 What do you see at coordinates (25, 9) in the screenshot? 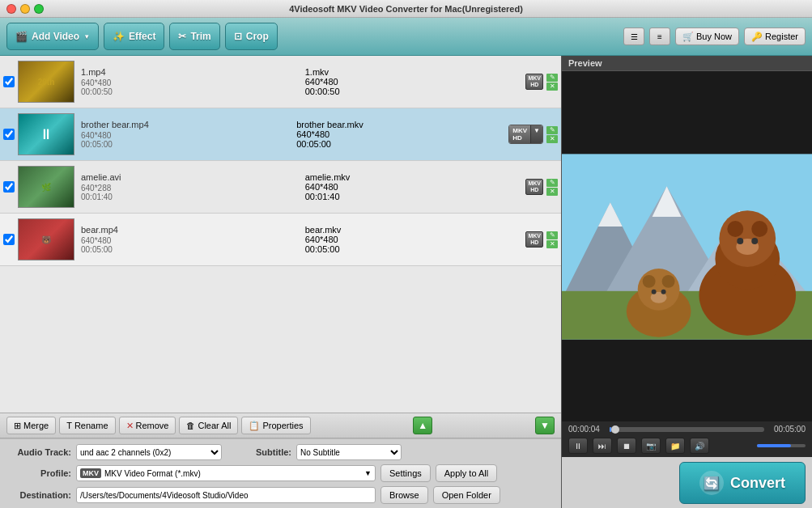
I see `window-controls` at bounding box center [25, 9].